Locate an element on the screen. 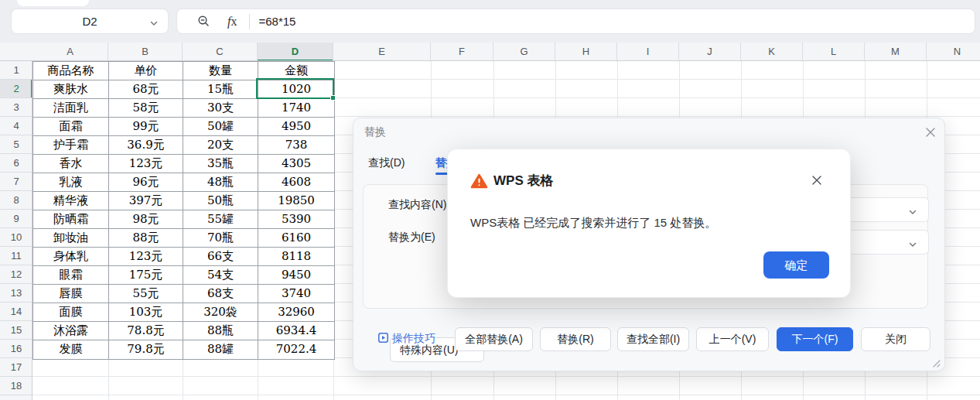 This screenshot has height=400, width=980. column-header-A: A is located at coordinates (70, 52).